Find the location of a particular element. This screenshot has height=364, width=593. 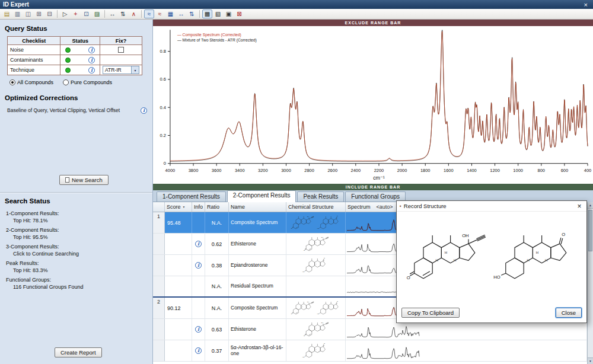

arrows-horizontal-icon: ↔ is located at coordinates (113, 14).